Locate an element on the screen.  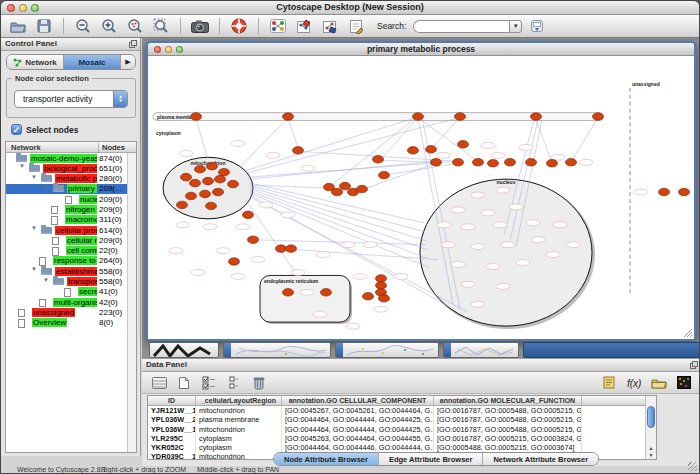
search-input is located at coordinates (461, 26).